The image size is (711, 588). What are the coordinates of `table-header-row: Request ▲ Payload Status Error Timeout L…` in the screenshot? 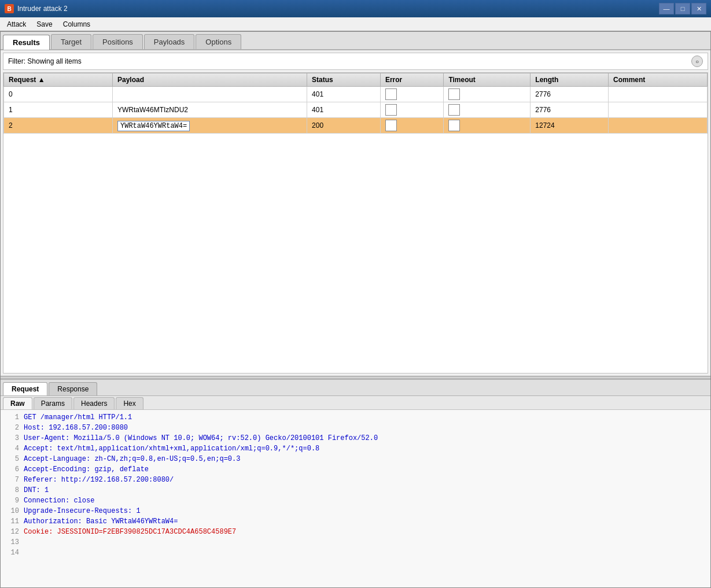 It's located at (356, 80).